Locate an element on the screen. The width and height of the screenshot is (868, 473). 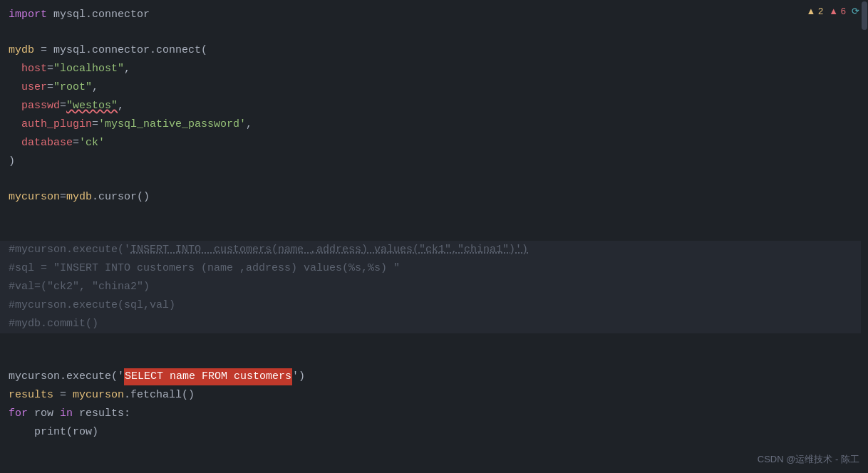
sync-badge: ⟳ is located at coordinates (855, 11).